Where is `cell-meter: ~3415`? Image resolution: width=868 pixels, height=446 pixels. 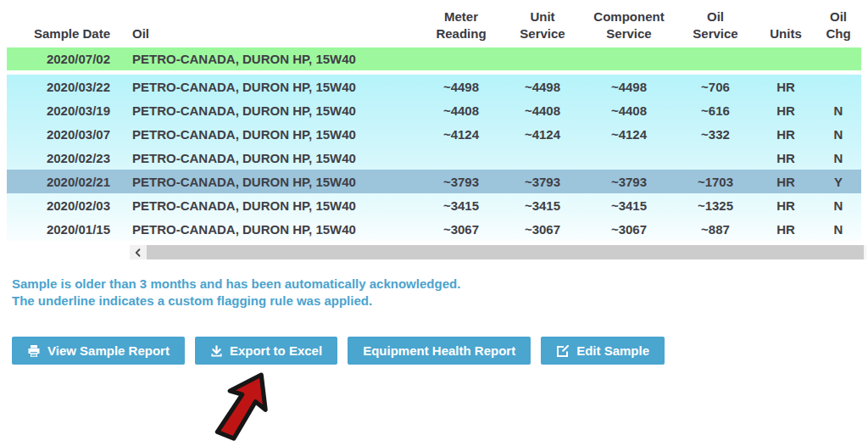
cell-meter: ~3415 is located at coordinates (461, 205).